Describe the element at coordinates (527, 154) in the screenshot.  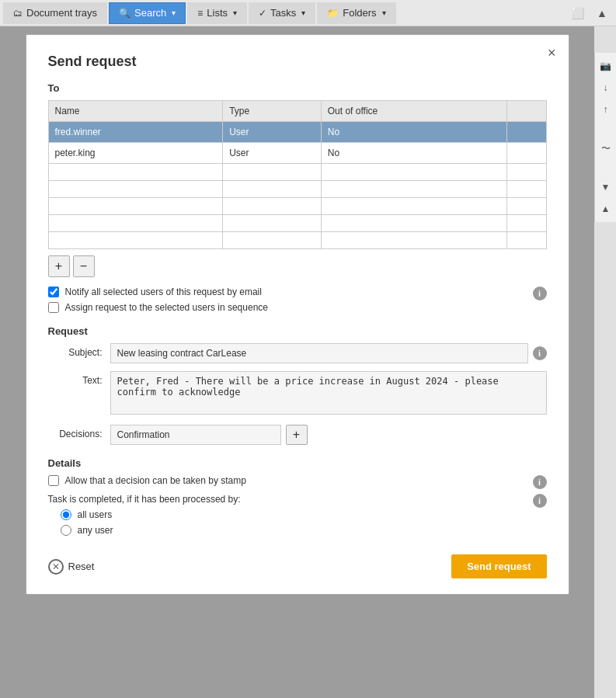
I see `row-action` at that location.